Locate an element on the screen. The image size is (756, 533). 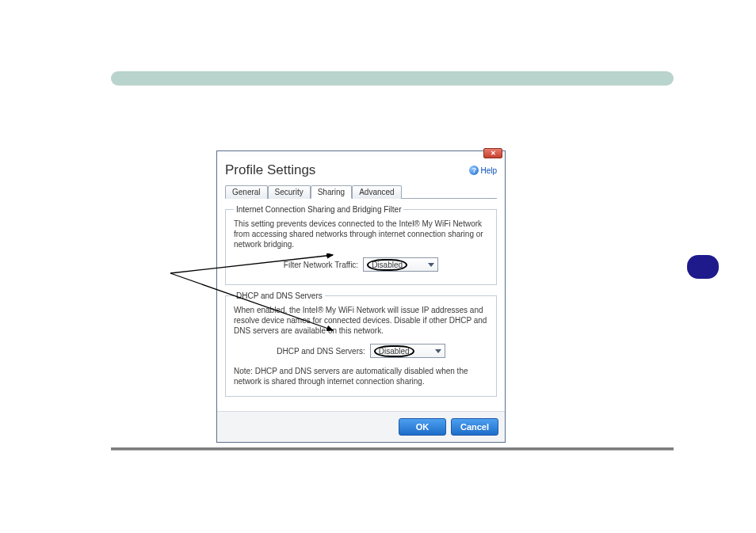
cancel-button: Cancel is located at coordinates (475, 427).